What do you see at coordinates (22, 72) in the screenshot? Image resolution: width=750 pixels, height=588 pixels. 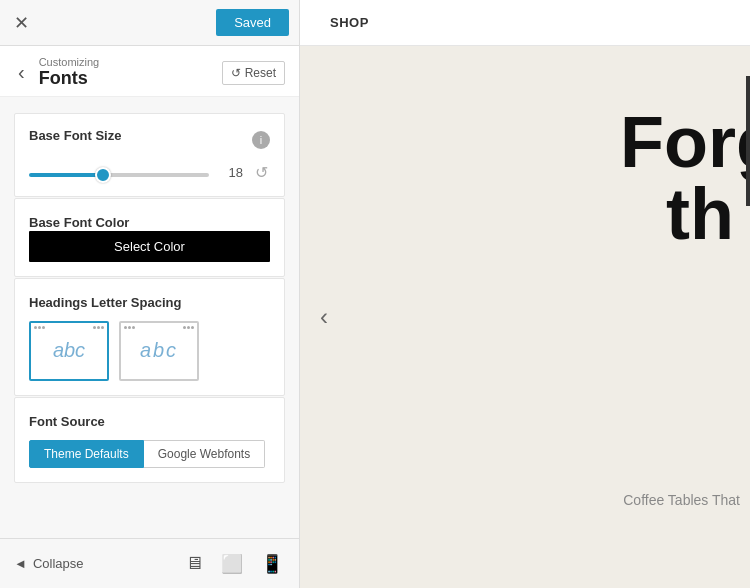 I see `back-button: ‹` at bounding box center [22, 72].